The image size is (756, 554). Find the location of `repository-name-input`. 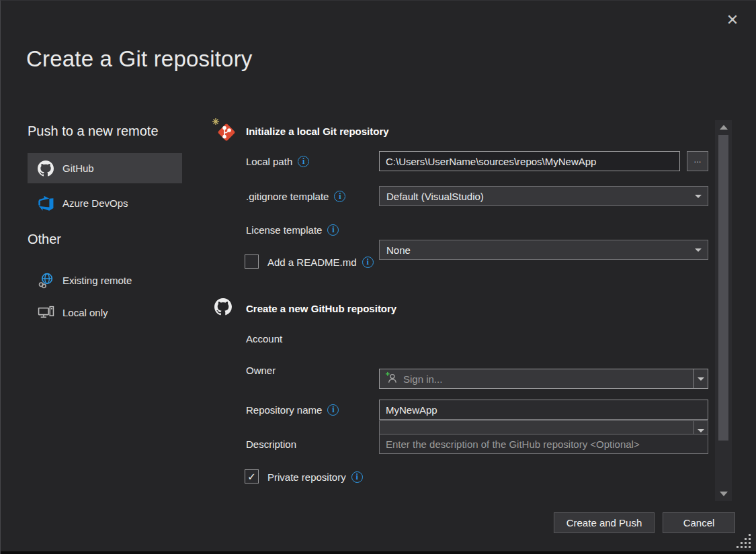

repository-name-input is located at coordinates (544, 410).